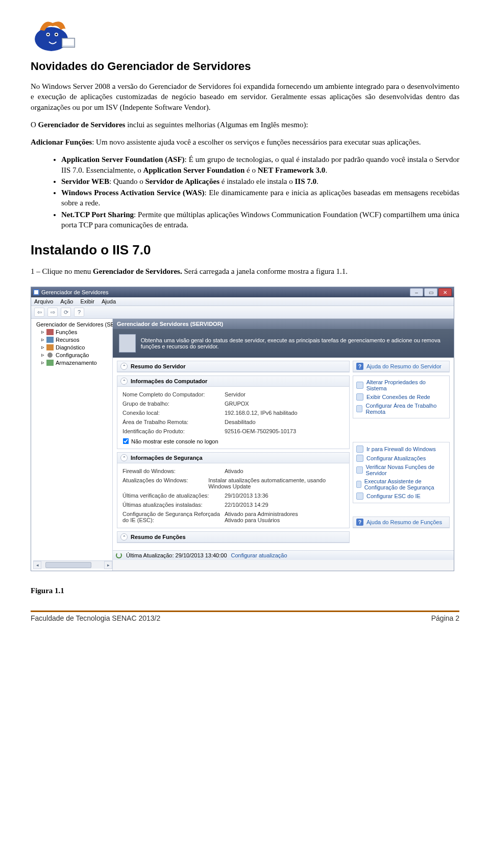  Describe the element at coordinates (126, 441) in the screenshot. I see `checkbox-input` at that location.